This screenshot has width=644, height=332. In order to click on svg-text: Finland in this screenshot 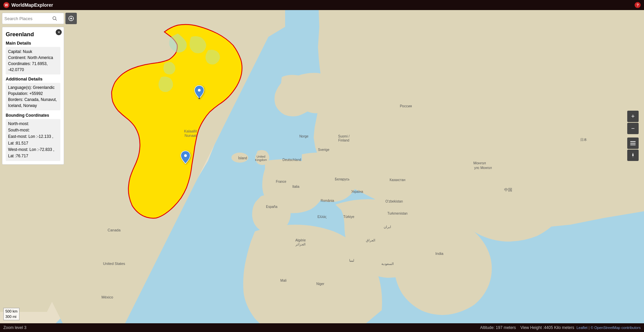, I will do `click(344, 140)`.